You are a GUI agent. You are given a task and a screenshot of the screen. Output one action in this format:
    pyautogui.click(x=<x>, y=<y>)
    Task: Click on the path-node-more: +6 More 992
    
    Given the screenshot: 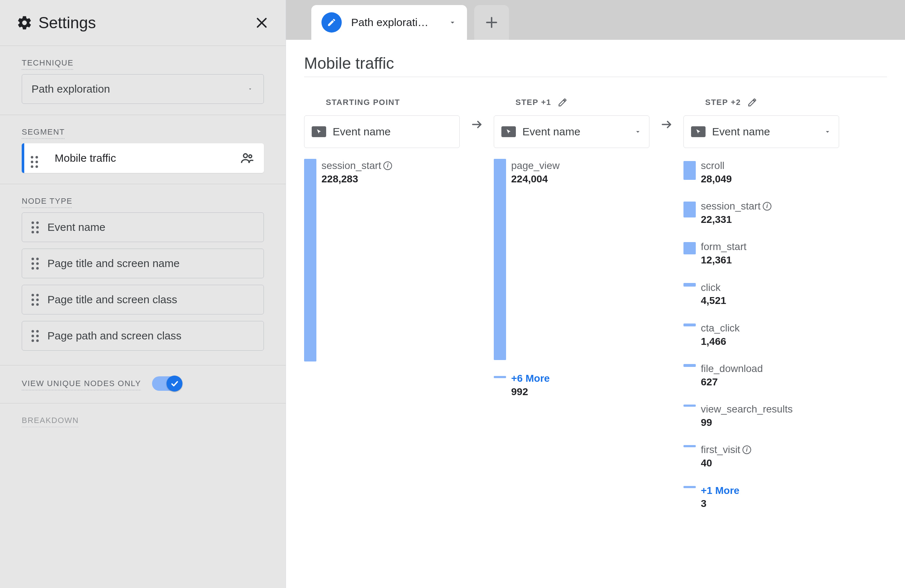 What is the action you would take?
    pyautogui.click(x=572, y=385)
    